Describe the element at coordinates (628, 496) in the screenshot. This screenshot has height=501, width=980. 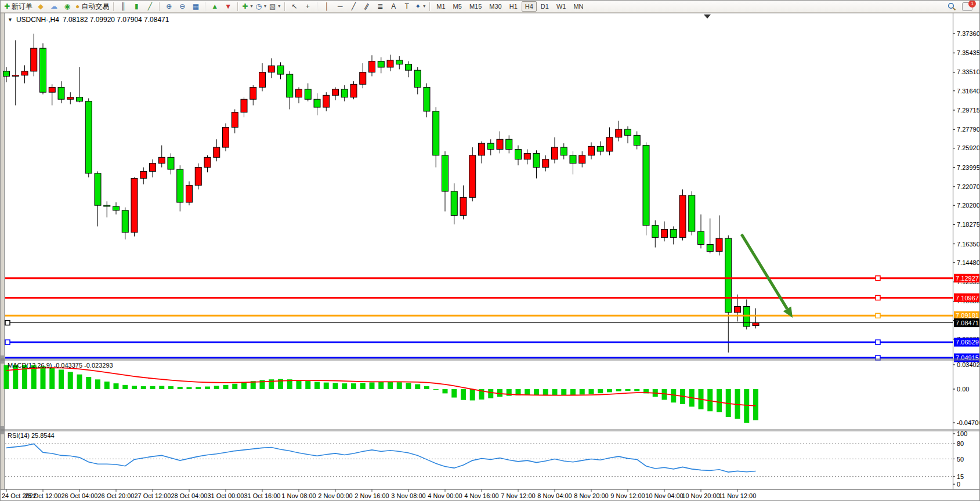
I see `svg-text: 9 Nov 12:00` at that location.